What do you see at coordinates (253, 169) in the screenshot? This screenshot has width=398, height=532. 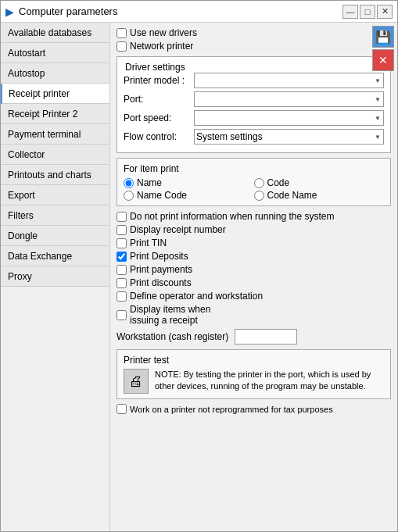 I see `item-print-title: For item print` at bounding box center [253, 169].